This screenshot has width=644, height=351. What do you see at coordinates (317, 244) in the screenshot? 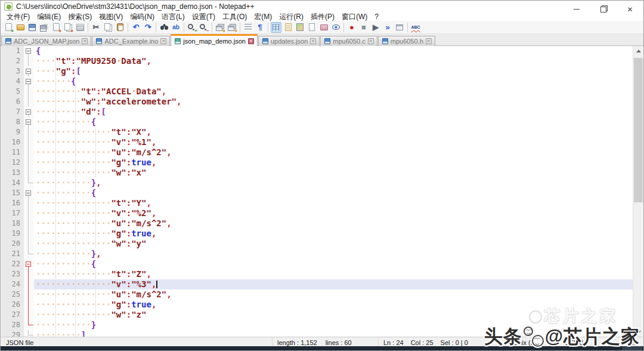
I see `code-line: 20···············"w":"y"` at bounding box center [317, 244].